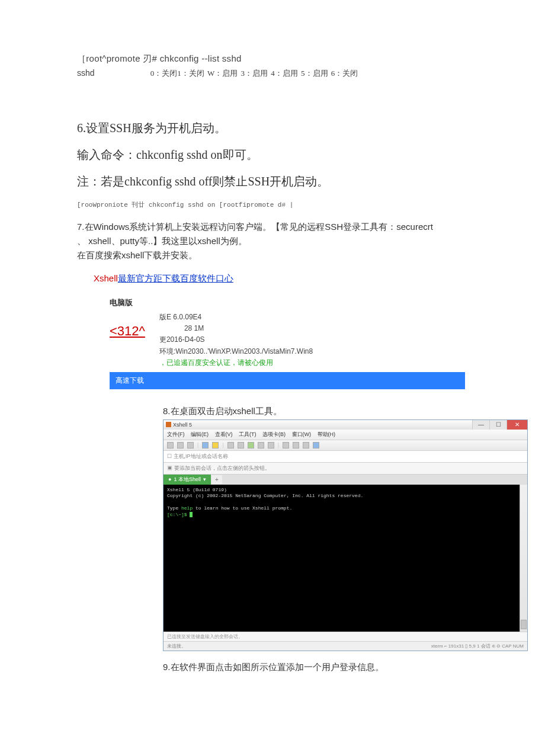 The height and width of the screenshot is (756, 545). Describe the element at coordinates (86, 73) in the screenshot. I see `sshd-label: sshd` at that location.